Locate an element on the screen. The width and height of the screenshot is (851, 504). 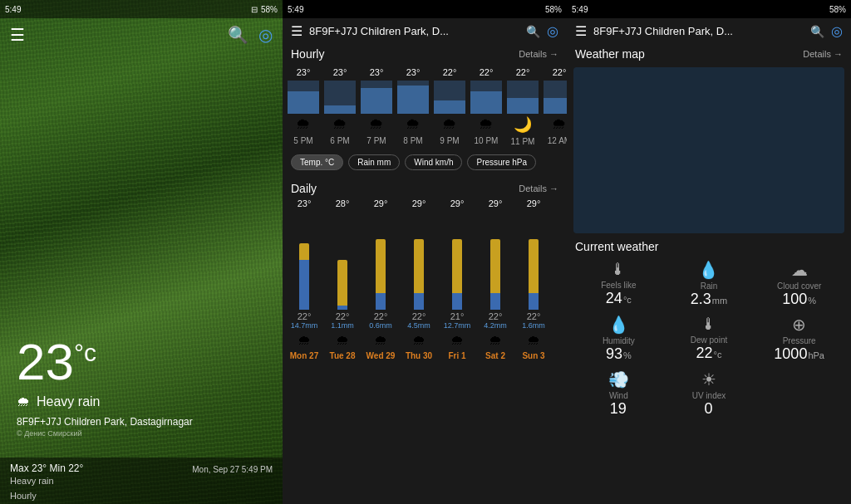
search-icon: 🔍 is located at coordinates (238, 35).